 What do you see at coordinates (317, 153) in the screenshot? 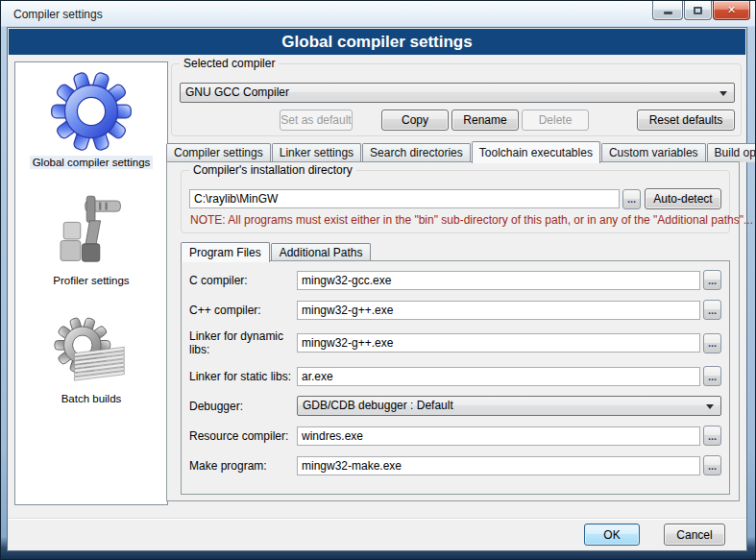
I see `tab-linker-settings: Linker settings` at bounding box center [317, 153].